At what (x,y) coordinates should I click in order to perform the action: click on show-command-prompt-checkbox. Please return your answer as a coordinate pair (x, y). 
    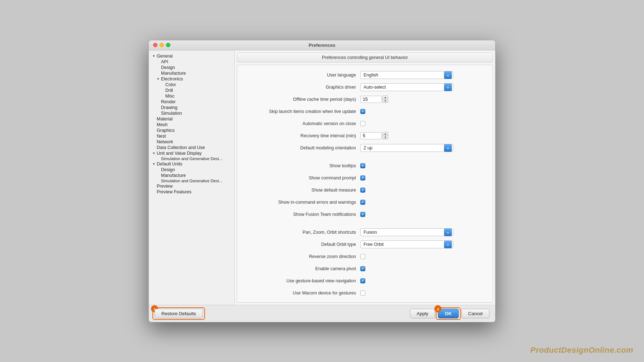
    Looking at the image, I should click on (363, 178).